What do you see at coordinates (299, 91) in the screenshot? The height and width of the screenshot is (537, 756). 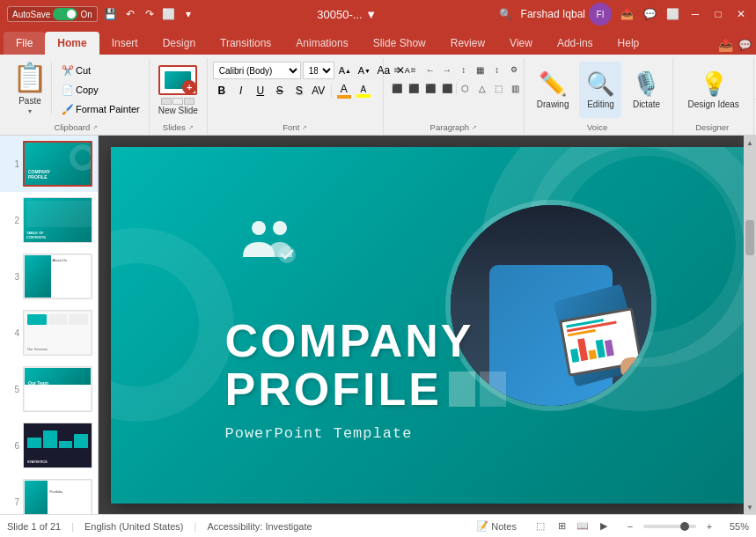 I see `text-shadow-button: S` at bounding box center [299, 91].